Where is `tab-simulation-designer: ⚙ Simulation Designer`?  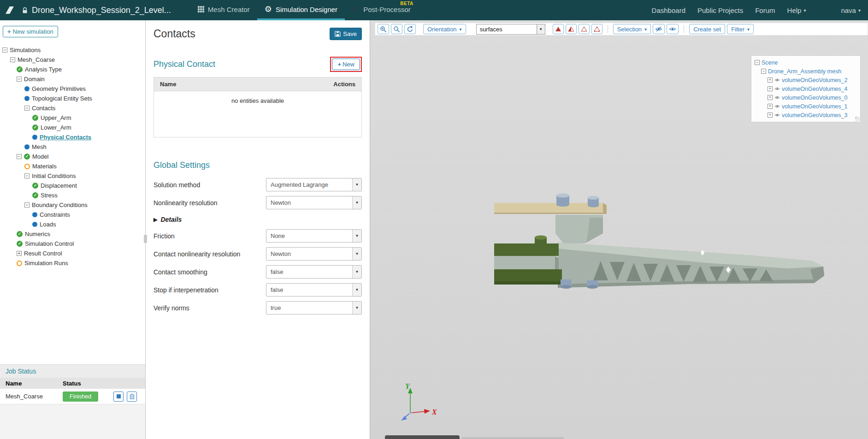
tab-simulation-designer: ⚙ Simulation Designer is located at coordinates (301, 10).